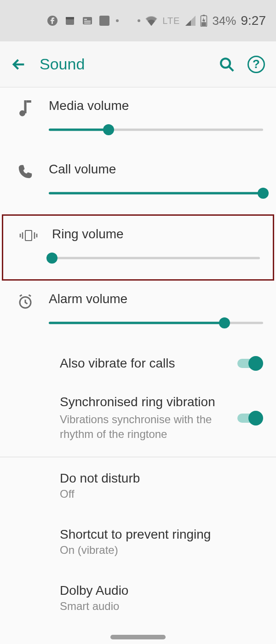 Image resolution: width=276 pixels, height=644 pixels. I want to click on signal-icon, so click(190, 21).